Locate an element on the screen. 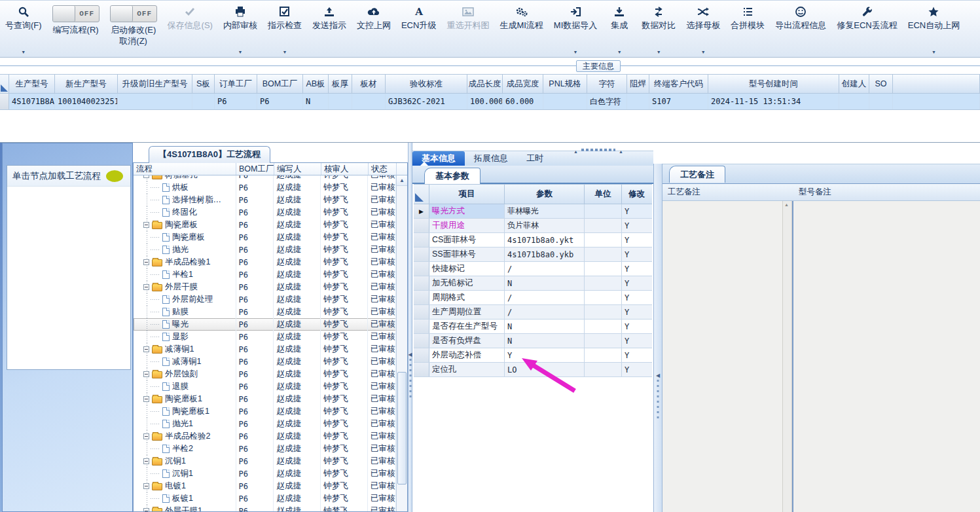 The width and height of the screenshot is (980, 512). tree-row: 板镀1 P6 赵成捷 钟梦飞 已审核 is located at coordinates (264, 499).